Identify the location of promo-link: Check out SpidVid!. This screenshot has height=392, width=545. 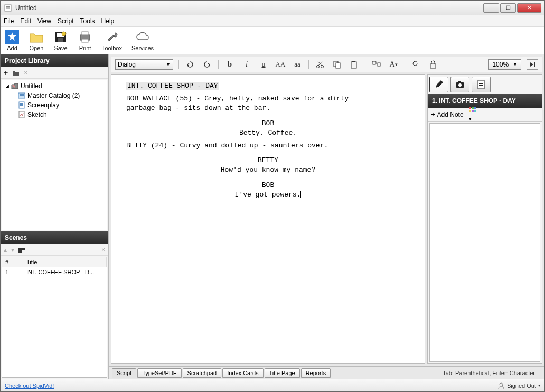
(30, 386).